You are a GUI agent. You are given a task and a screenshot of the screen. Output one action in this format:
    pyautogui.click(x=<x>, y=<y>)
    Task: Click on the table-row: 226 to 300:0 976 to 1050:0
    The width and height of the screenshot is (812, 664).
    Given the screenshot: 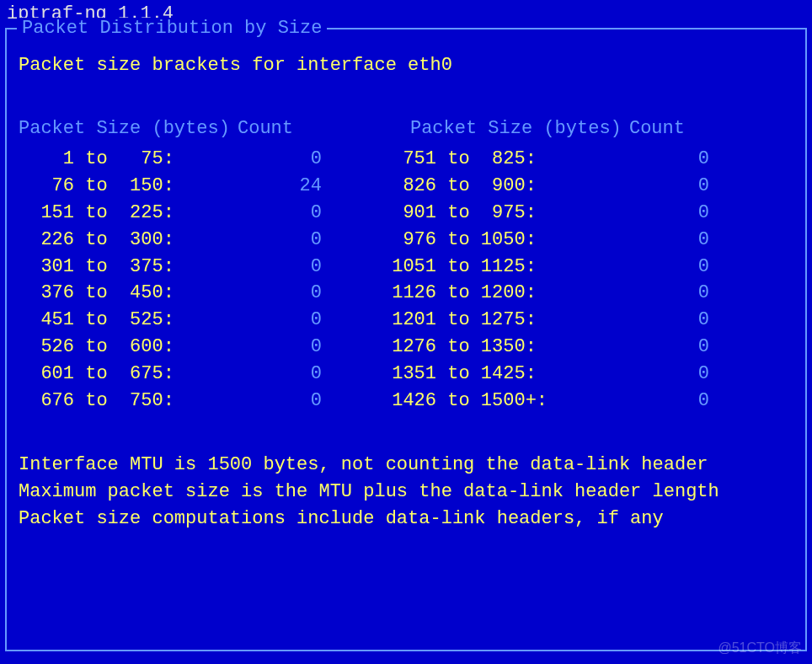 What is the action you would take?
    pyautogui.click(x=406, y=240)
    